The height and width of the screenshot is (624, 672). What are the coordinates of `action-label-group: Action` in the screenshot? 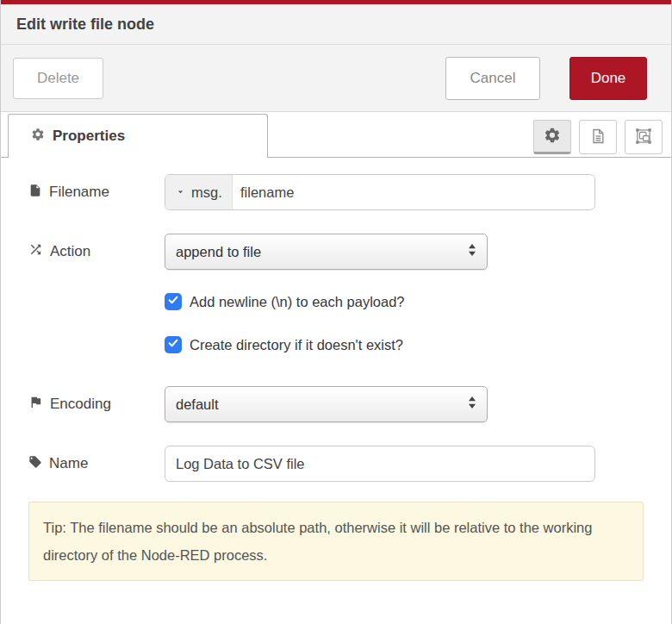 It's located at (96, 252).